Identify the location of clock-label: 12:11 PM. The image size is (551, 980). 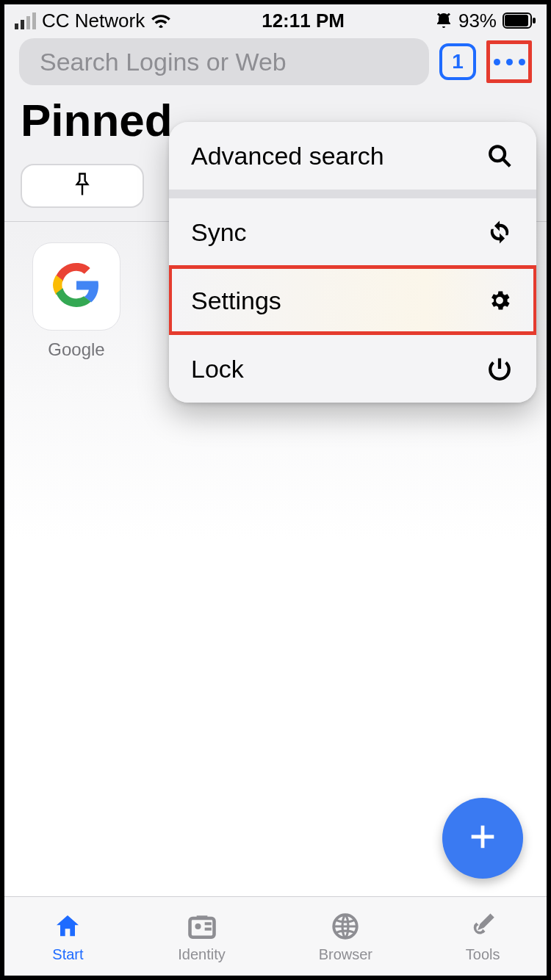
(303, 21).